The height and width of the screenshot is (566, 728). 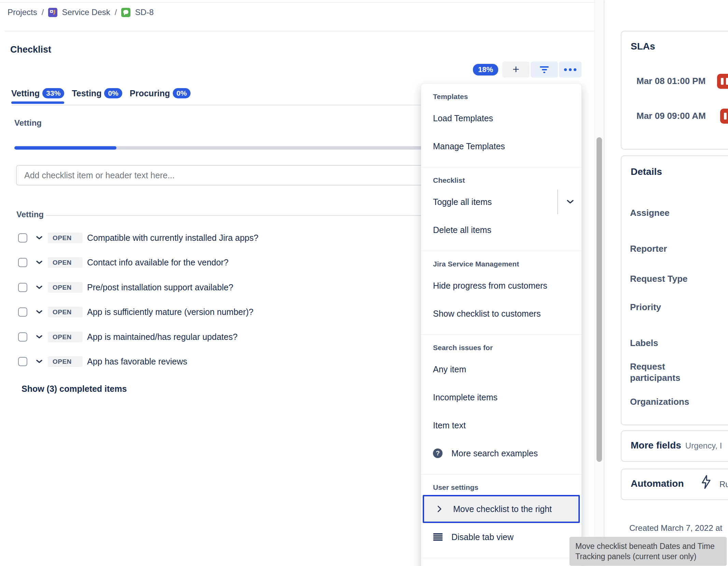 What do you see at coordinates (674, 484) in the screenshot?
I see `automation-panel: Automation Ru` at bounding box center [674, 484].